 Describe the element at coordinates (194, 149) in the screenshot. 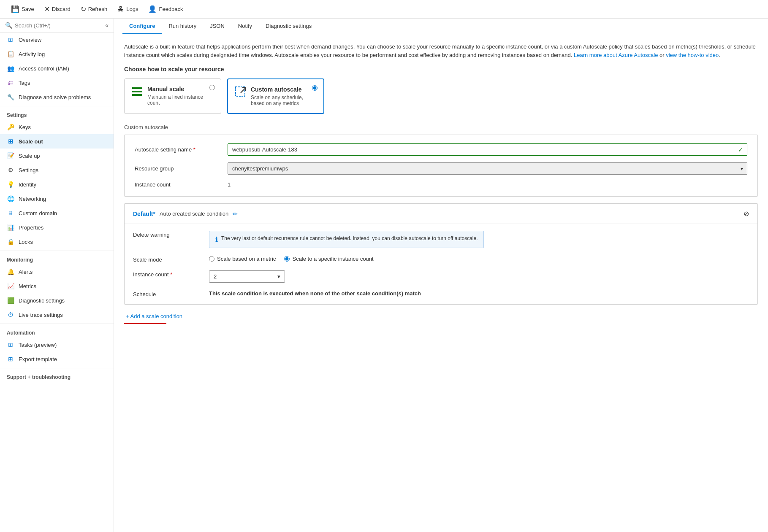

I see `required-marker-name: *` at that location.